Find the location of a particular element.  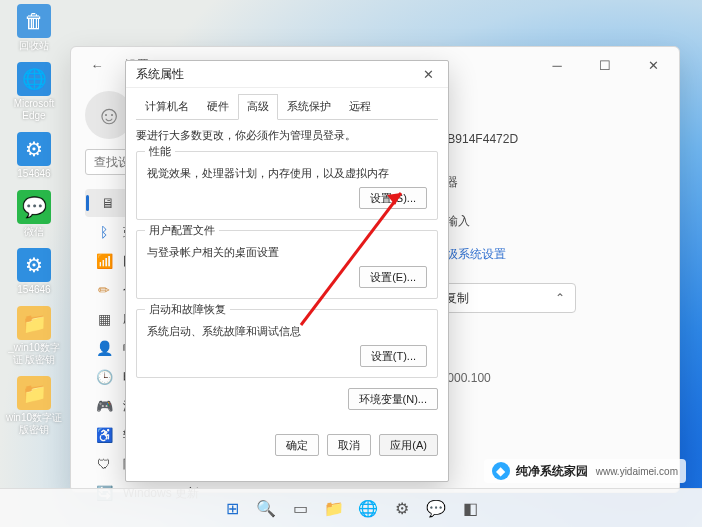

tab-2: 高级 is located at coordinates (258, 107).